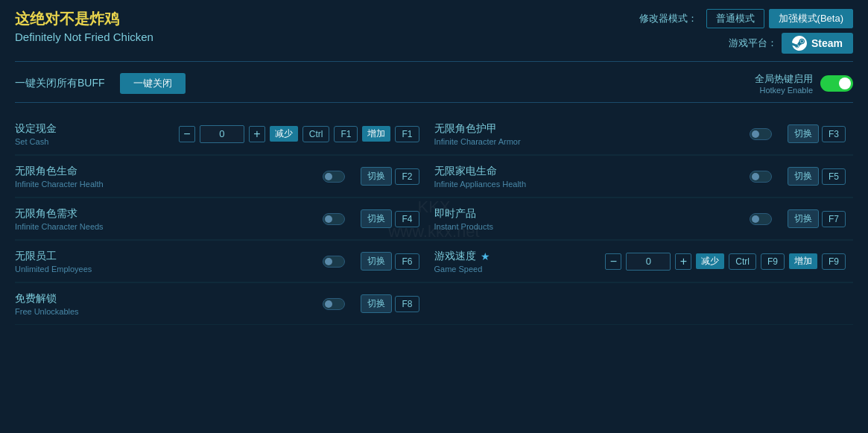  I want to click on option-en-free: Free Unlockables, so click(168, 312).